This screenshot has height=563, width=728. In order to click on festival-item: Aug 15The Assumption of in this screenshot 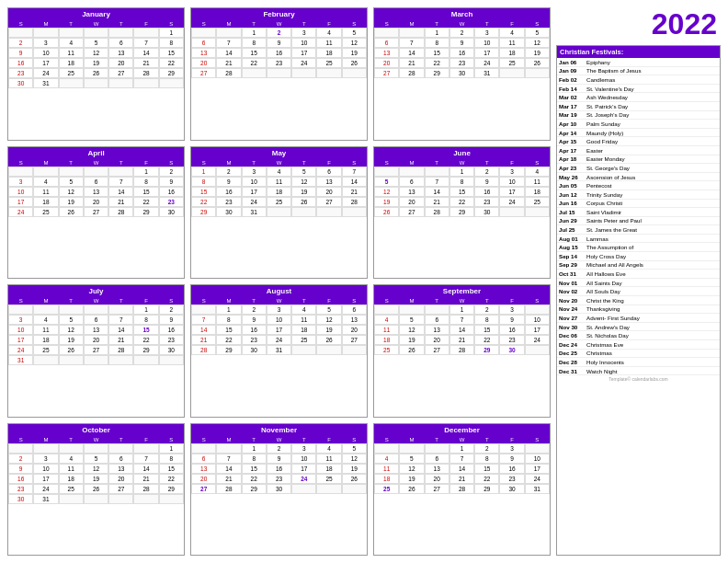, I will do `click(638, 247)`.